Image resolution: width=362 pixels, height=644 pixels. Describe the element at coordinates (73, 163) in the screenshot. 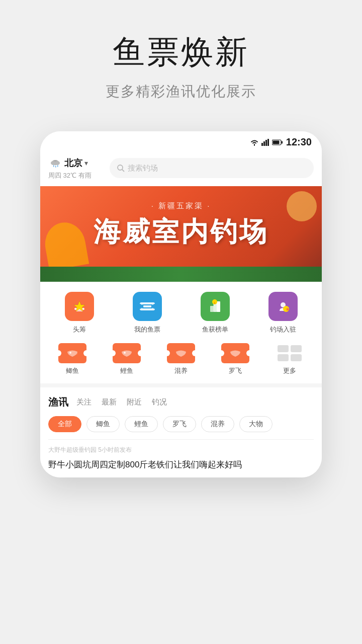

I see `location-name: 北京` at that location.